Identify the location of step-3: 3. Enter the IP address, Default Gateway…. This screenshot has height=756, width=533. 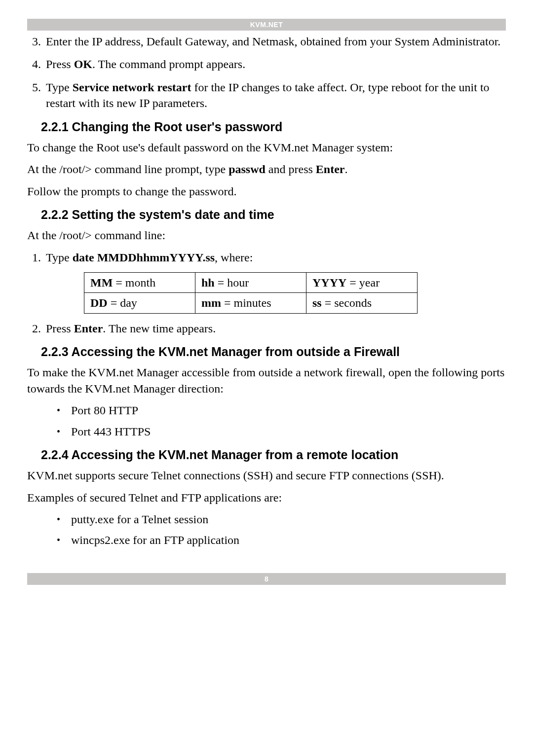
(266, 41).